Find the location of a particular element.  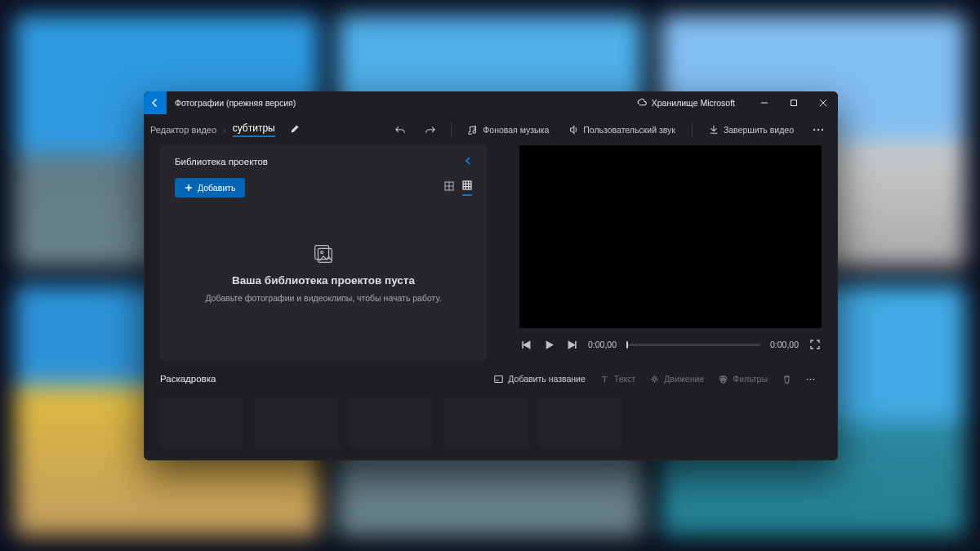

maximize-button is located at coordinates (794, 103).